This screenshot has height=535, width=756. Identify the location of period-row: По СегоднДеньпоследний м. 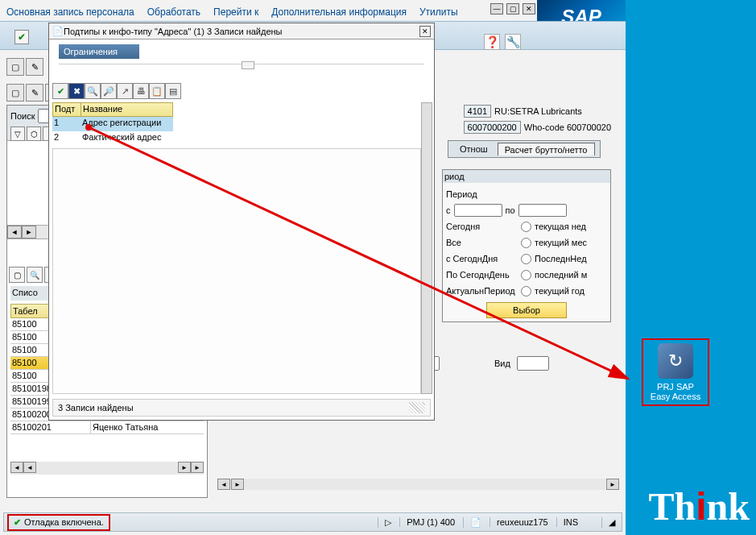
(527, 275).